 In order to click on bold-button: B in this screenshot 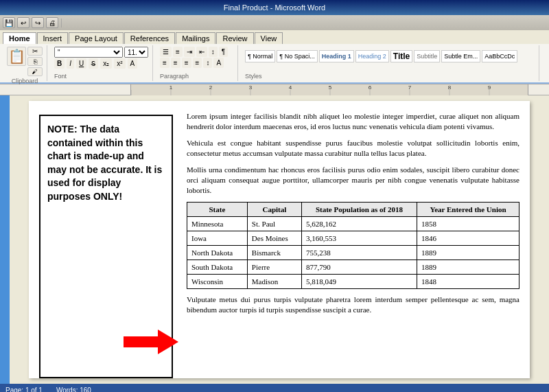, I will do `click(59, 63)`.